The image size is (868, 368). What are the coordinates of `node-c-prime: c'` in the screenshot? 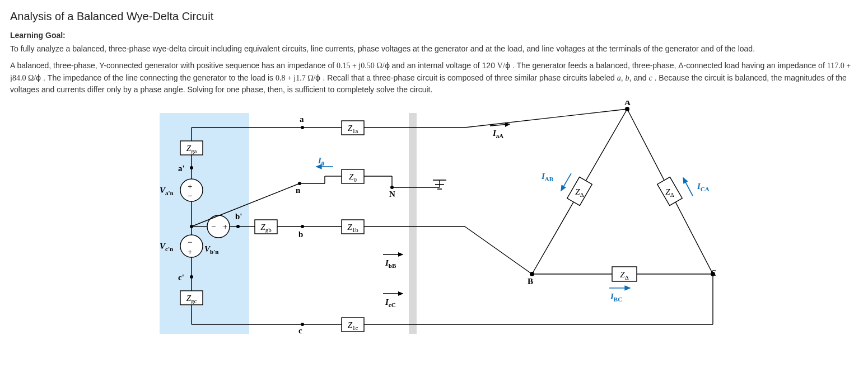 It's located at (181, 277).